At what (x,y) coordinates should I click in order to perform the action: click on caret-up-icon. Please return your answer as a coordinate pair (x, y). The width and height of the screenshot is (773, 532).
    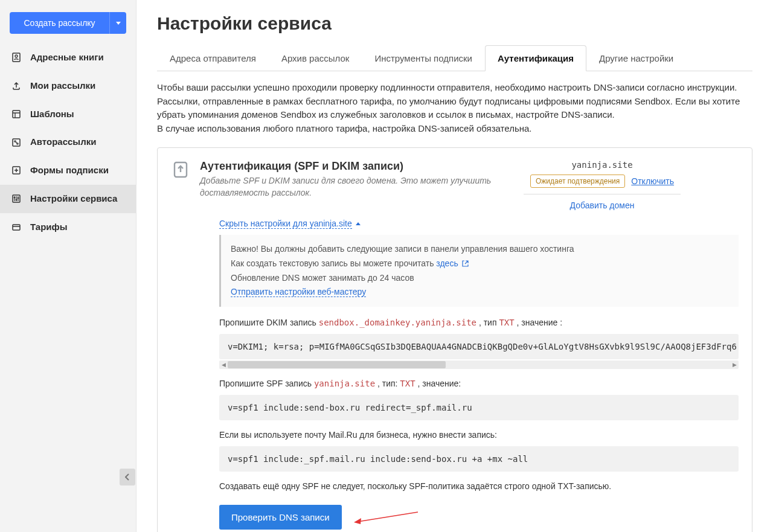
    Looking at the image, I should click on (358, 223).